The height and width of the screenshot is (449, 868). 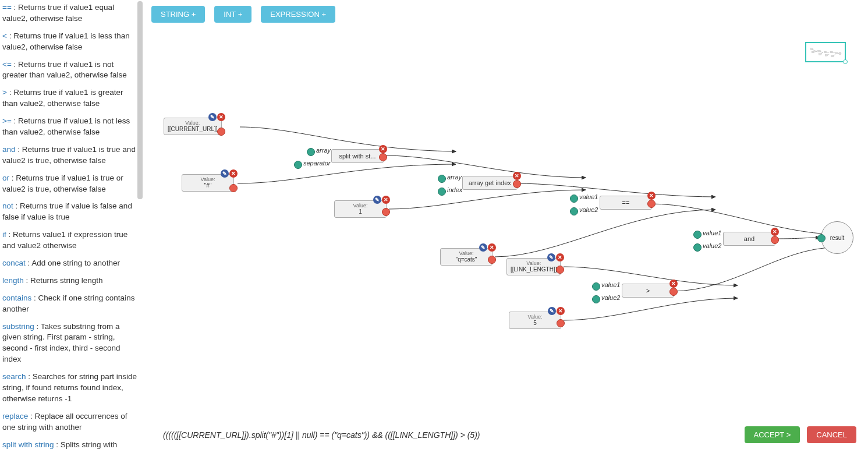 What do you see at coordinates (71, 263) in the screenshot?
I see `doc-item: concat : Add one string to another` at bounding box center [71, 263].